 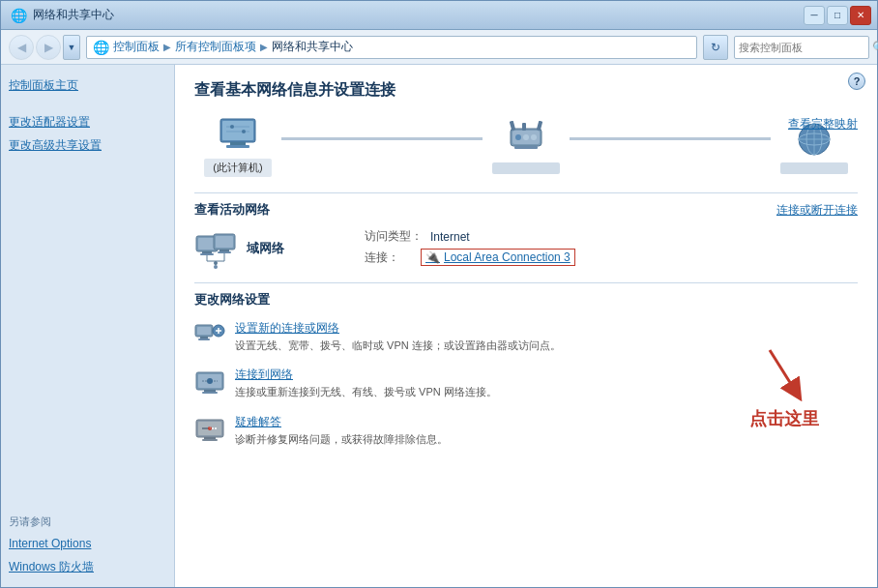 I want to click on refresh-icon: ↻, so click(x=716, y=47).